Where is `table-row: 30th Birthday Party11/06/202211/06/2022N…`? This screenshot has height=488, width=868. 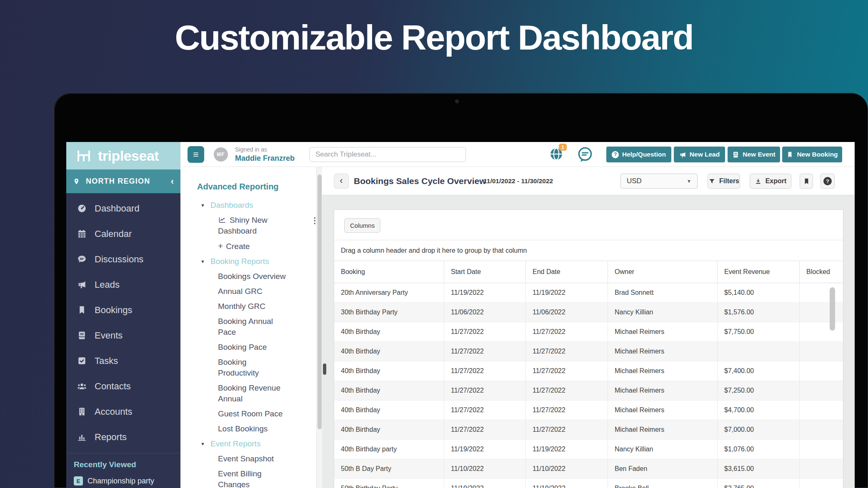
table-row: 30th Birthday Party11/06/202211/06/2022N… is located at coordinates (588, 312).